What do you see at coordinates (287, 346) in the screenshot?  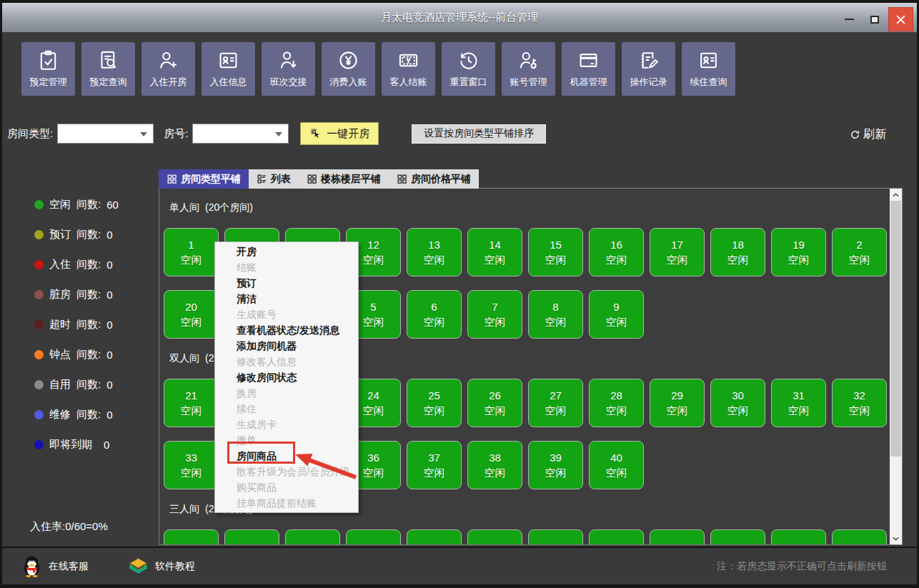 I see `menu-item: 添加房间机器` at bounding box center [287, 346].